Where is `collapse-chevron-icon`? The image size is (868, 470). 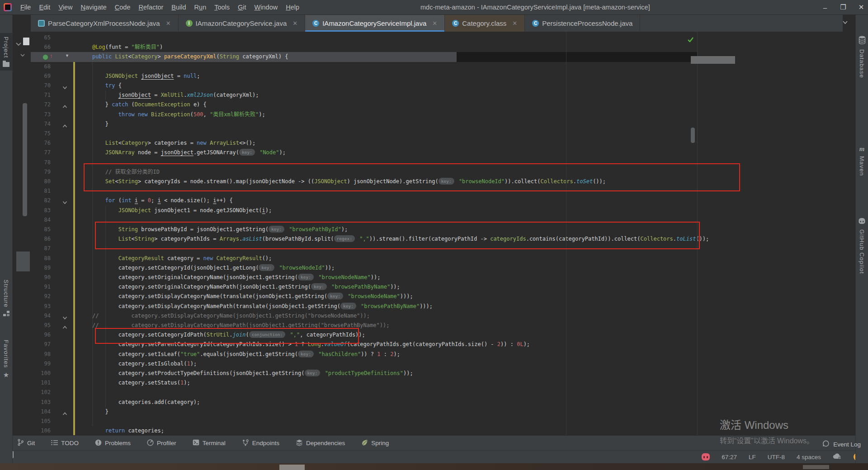
collapse-chevron-icon is located at coordinates (19, 44).